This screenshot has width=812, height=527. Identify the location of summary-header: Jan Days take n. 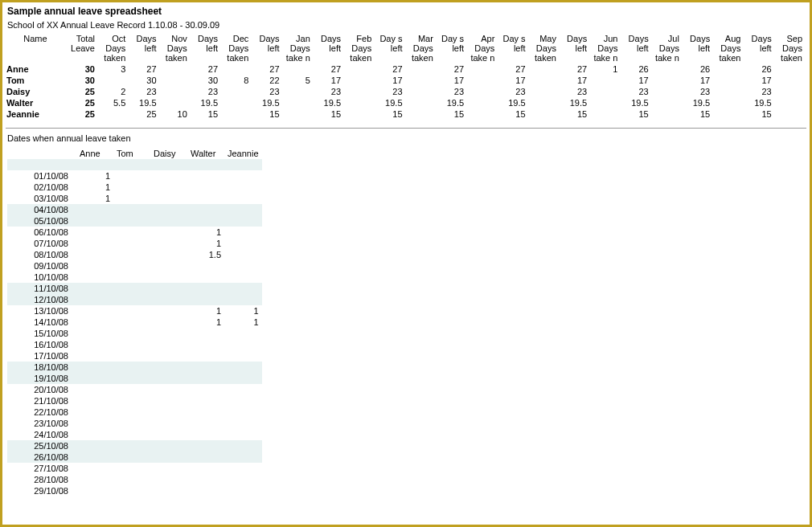
(297, 48).